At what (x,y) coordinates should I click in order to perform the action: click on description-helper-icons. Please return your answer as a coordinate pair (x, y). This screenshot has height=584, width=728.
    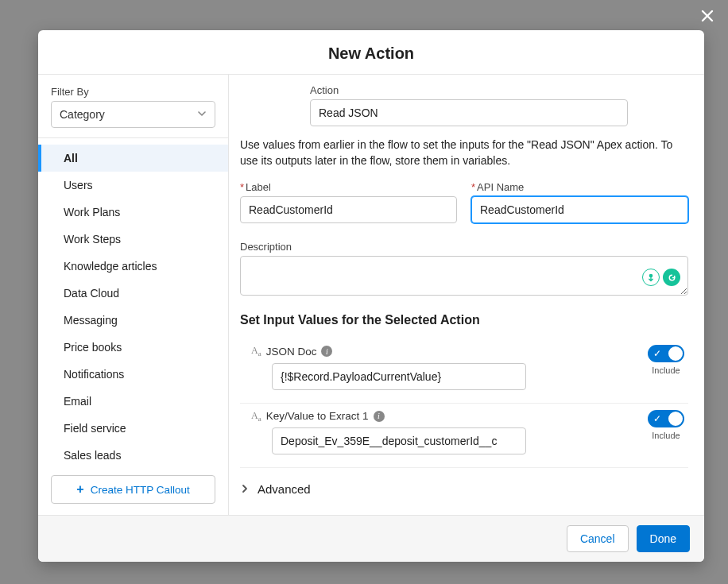
    Looking at the image, I should click on (661, 277).